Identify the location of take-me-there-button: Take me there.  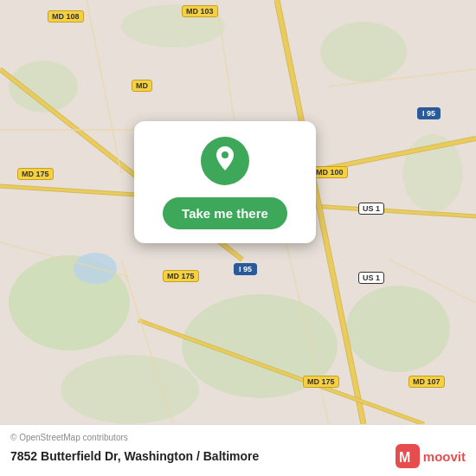
(225, 213).